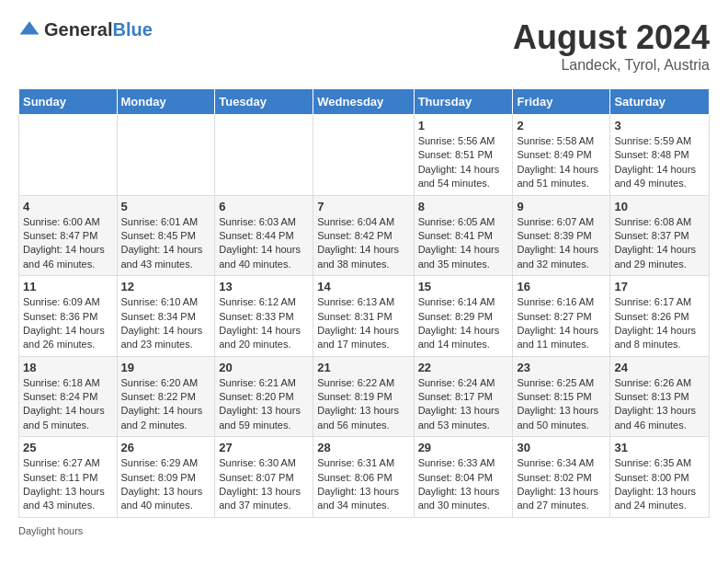 Image resolution: width=728 pixels, height=563 pixels. I want to click on day-info: Sunrise: 6:03 AM Sunset: 8:44 PM Dayligh…, so click(264, 244).